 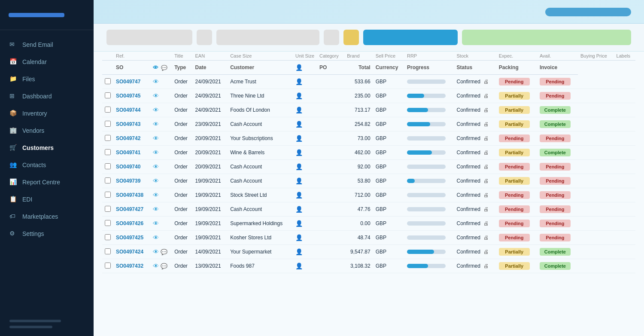 What do you see at coordinates (389, 238) in the screenshot?
I see `row-currency: GBP` at bounding box center [389, 238].